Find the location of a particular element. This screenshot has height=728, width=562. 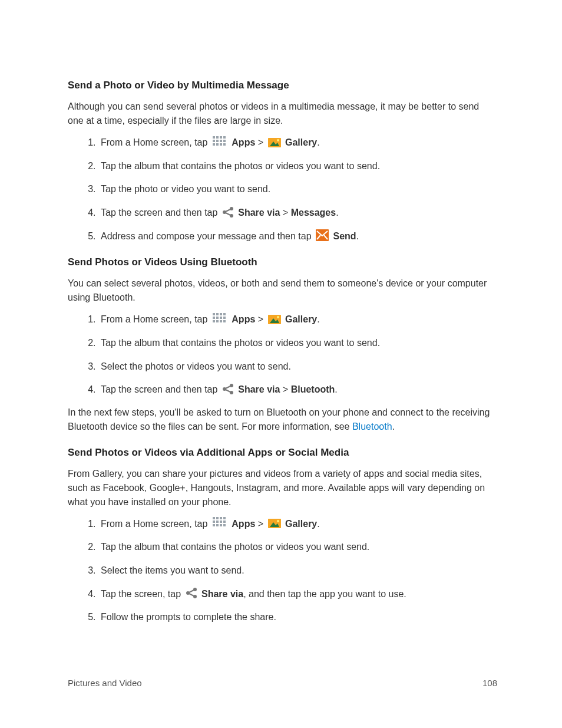

section3-step3: Select the items you want to send. is located at coordinates (298, 571).